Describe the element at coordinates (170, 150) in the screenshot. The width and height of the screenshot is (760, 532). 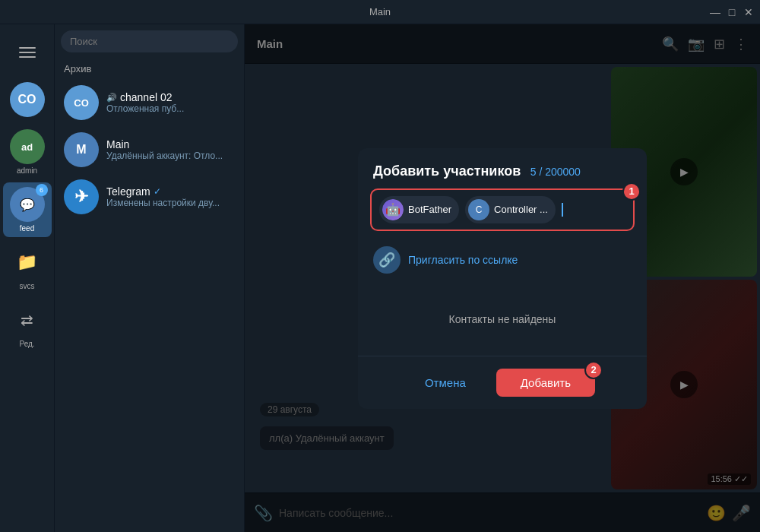
I see `main-info: Main Удалённый аккаунт: Отло...` at that location.